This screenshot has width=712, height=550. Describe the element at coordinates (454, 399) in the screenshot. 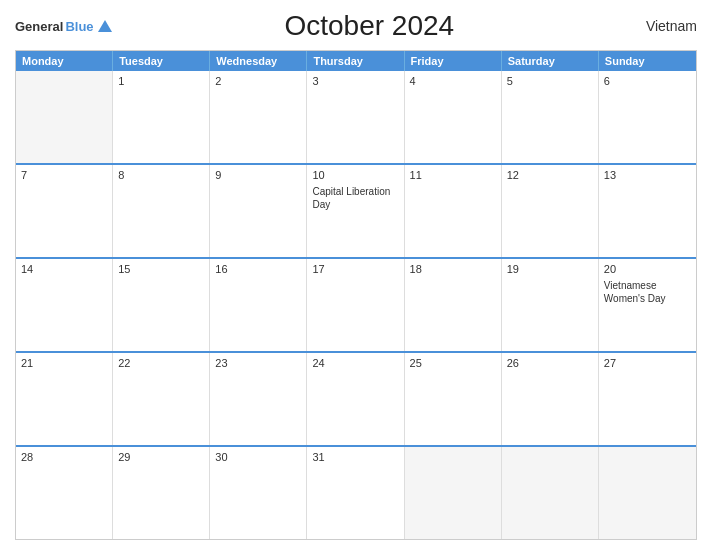

I see `table-row: 25` at that location.